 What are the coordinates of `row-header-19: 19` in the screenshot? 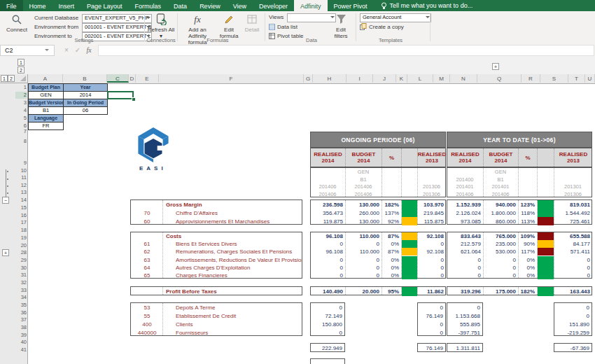 It's located at (21, 238).